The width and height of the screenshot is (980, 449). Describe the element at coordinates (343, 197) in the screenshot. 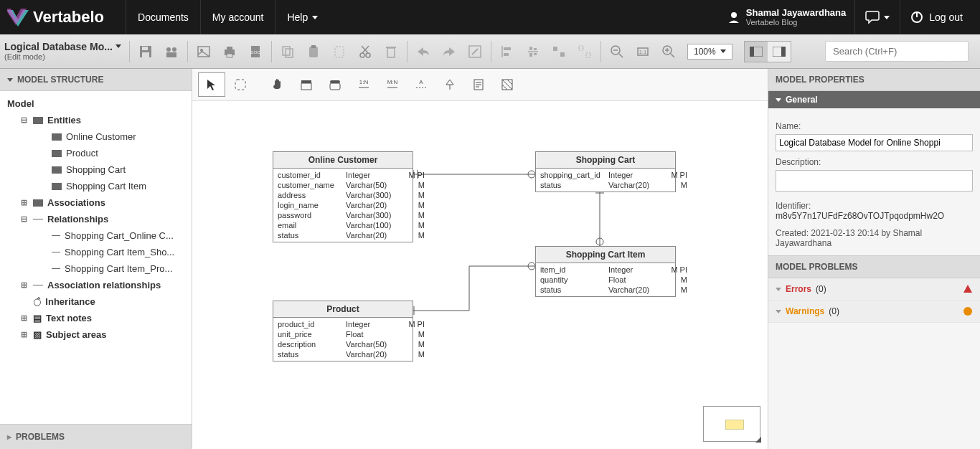

I see `entity-online-customer: Online Customer customer_idIntegerM PIcu…` at that location.